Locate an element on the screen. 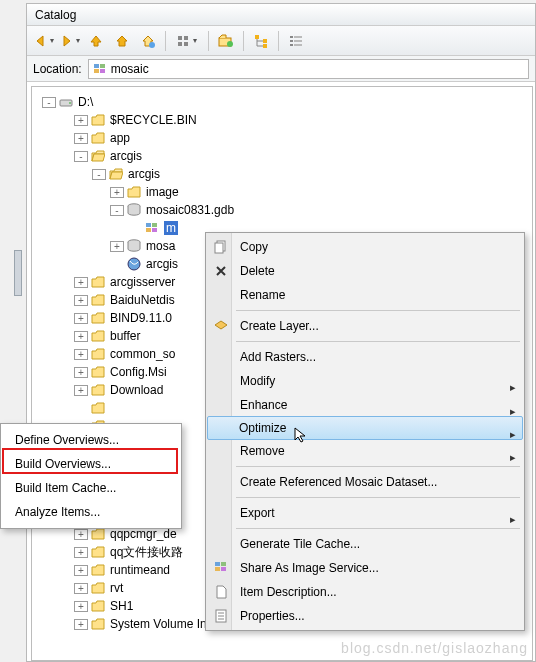 This screenshot has width=536, height=662. menu-item: Share As Image Service... is located at coordinates (365, 568).